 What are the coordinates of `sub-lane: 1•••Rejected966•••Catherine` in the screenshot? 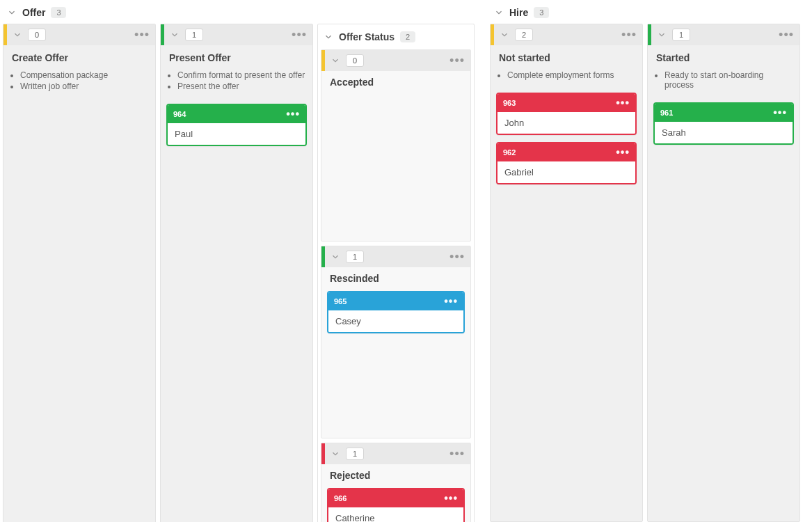 It's located at (396, 482).